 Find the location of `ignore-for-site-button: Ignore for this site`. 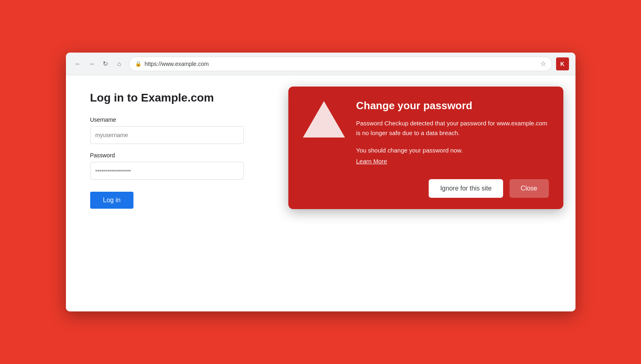

ignore-for-site-button: Ignore for this site is located at coordinates (466, 188).